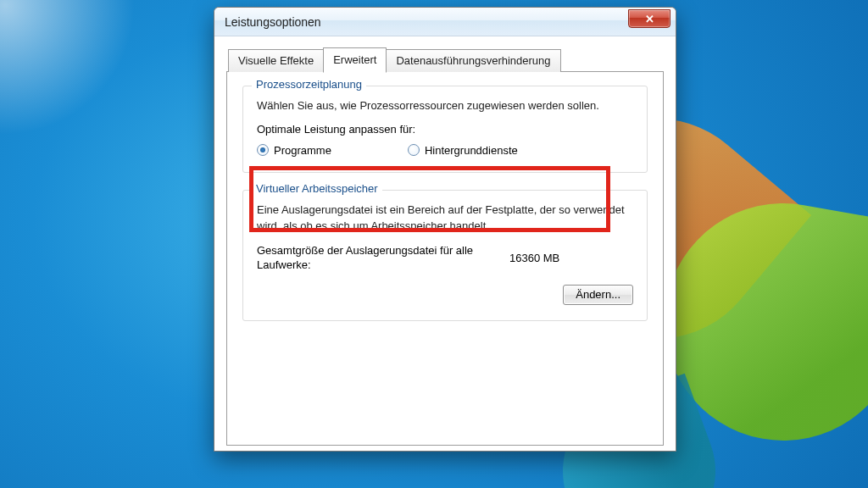  Describe the element at coordinates (445, 59) in the screenshot. I see `tab-row: Visuelle Effekte Erweitert Datenausführu…` at that location.